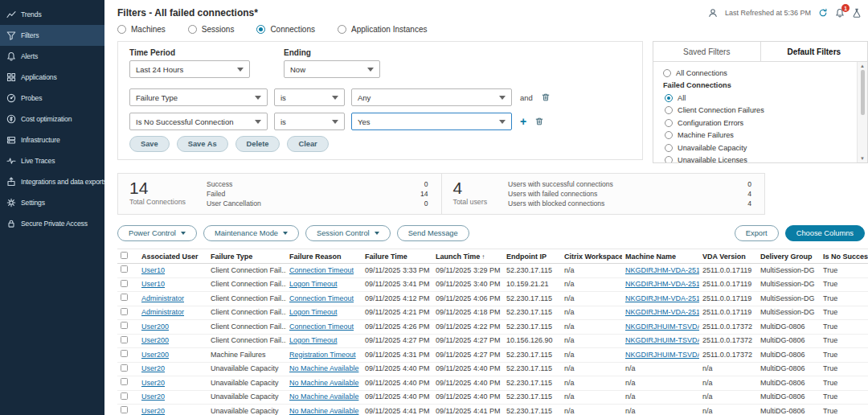  I want to click on filter-option-all: All, so click(759, 98).